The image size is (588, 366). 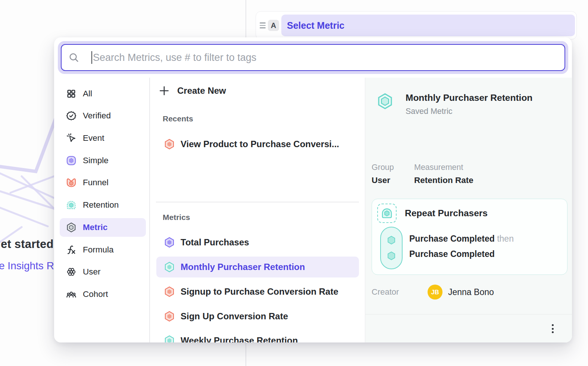 What do you see at coordinates (164, 91) in the screenshot?
I see `plus-icon` at bounding box center [164, 91].